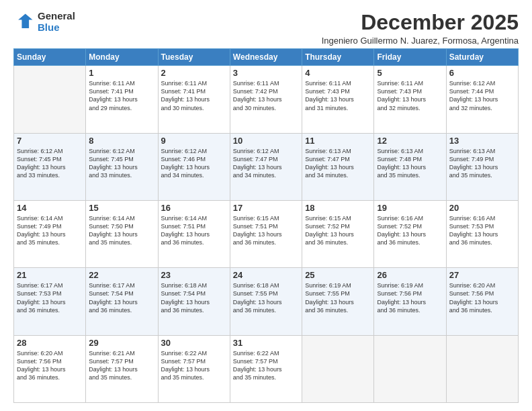  What do you see at coordinates (482, 208) in the screenshot?
I see `day-number: 20` at bounding box center [482, 208].